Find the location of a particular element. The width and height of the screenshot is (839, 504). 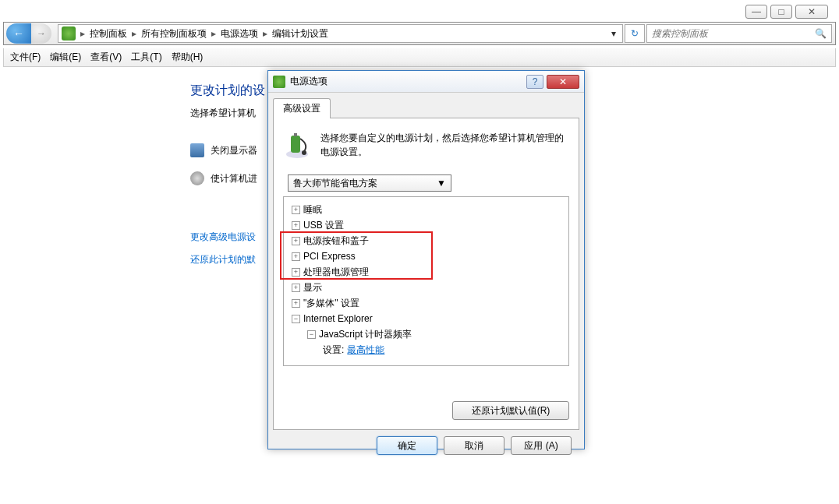

breadcrumb-dropdown-icon: ▾ is located at coordinates (614, 33).